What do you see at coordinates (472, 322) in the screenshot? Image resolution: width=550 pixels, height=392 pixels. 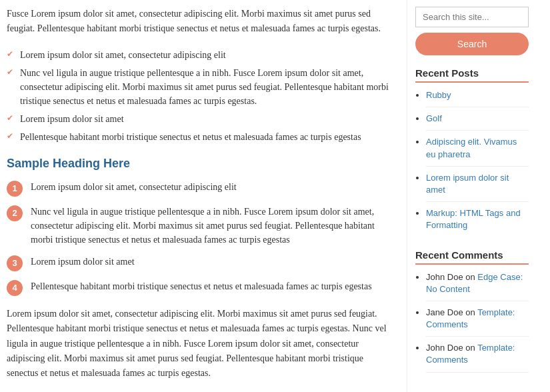 I see `recent-comments-list: John Doe on Edge Case: No Content Jane D…` at bounding box center [472, 322].